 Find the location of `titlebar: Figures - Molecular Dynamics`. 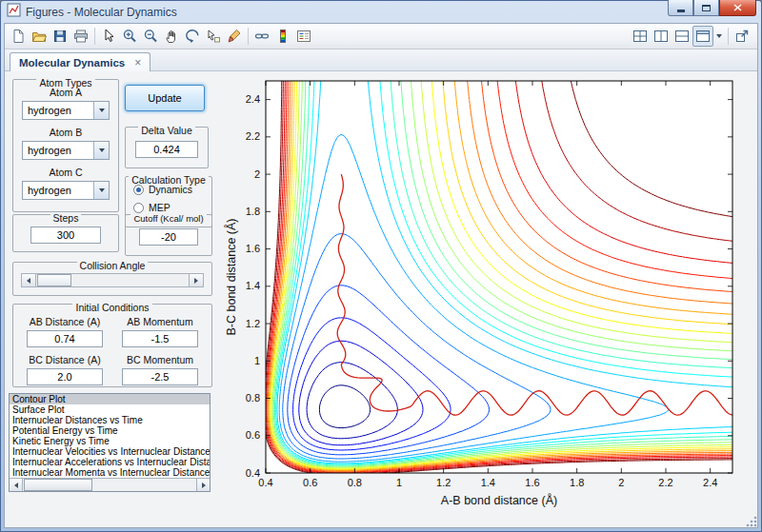

titlebar: Figures - Molecular Dynamics is located at coordinates (381, 11).